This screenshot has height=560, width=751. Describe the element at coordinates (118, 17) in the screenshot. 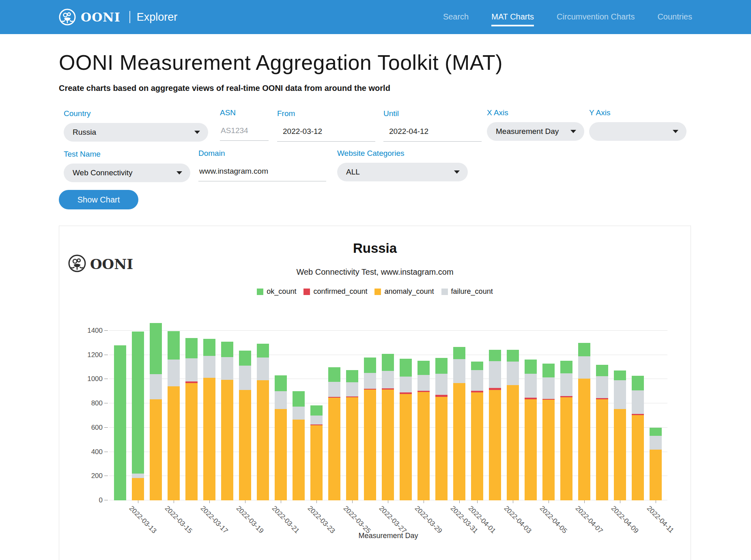

I see `ooni-explorer-logo: OONI Explorer` at that location.